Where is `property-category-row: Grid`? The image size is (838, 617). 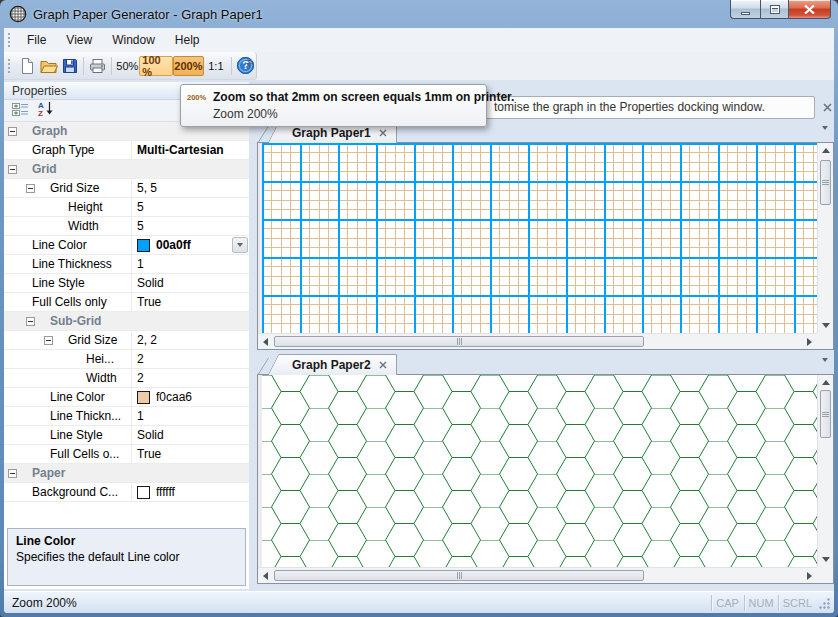 property-category-row: Grid is located at coordinates (126, 170).